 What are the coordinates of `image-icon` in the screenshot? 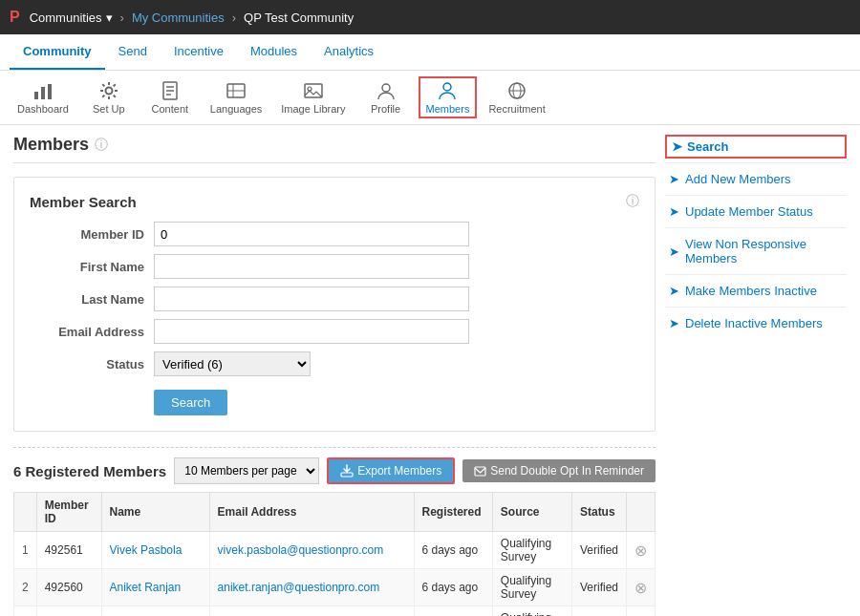 It's located at (313, 91).